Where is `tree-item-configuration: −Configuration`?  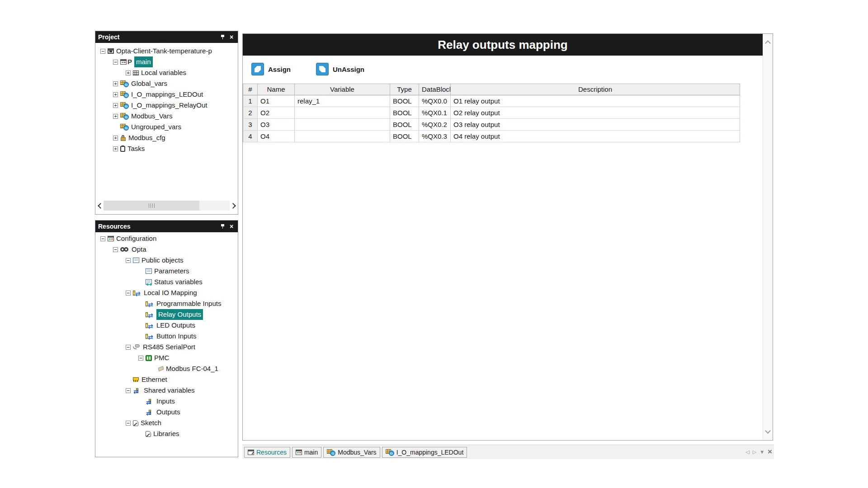 tree-item-configuration: −Configuration is located at coordinates (166, 239).